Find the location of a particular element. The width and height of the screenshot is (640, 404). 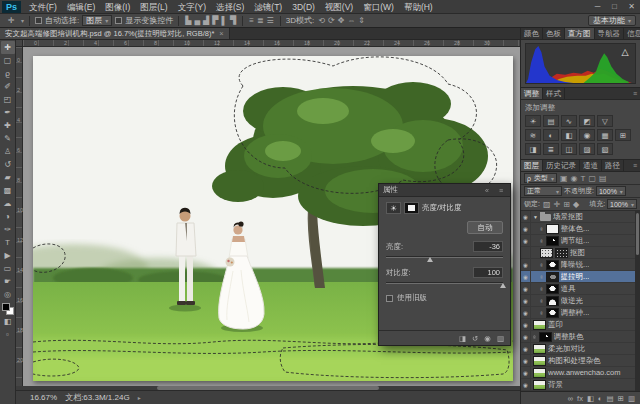

document-tab: 安文超高端修图培训机构.psd @ 16.7%(提拉明暗对比, RGB/8)* … is located at coordinates (115, 34).